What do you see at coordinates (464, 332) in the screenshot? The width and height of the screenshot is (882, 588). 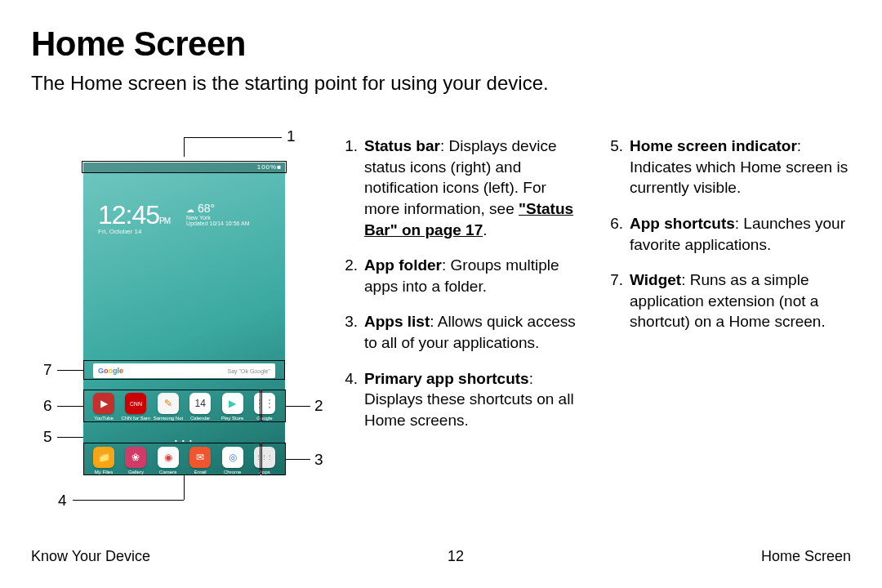 I see `description-item: 3.Apps list: Allows quick access to all …` at bounding box center [464, 332].